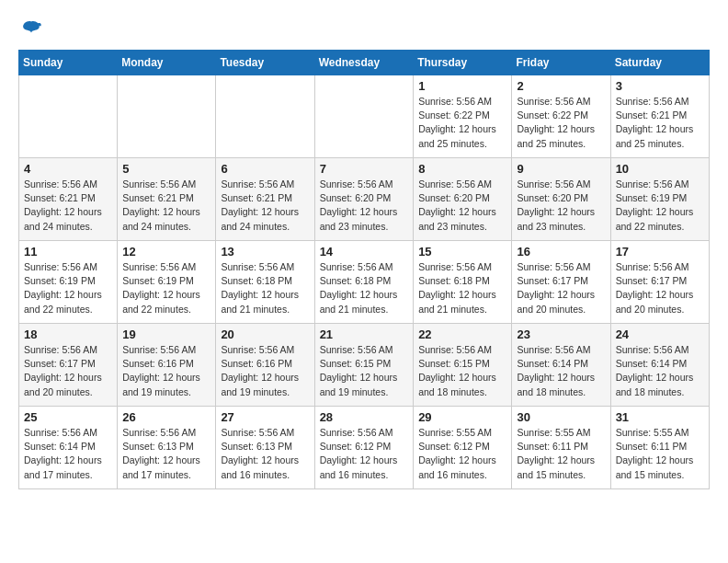 Image resolution: width=728 pixels, height=563 pixels. Describe the element at coordinates (166, 169) in the screenshot. I see `day-number: 5` at that location.